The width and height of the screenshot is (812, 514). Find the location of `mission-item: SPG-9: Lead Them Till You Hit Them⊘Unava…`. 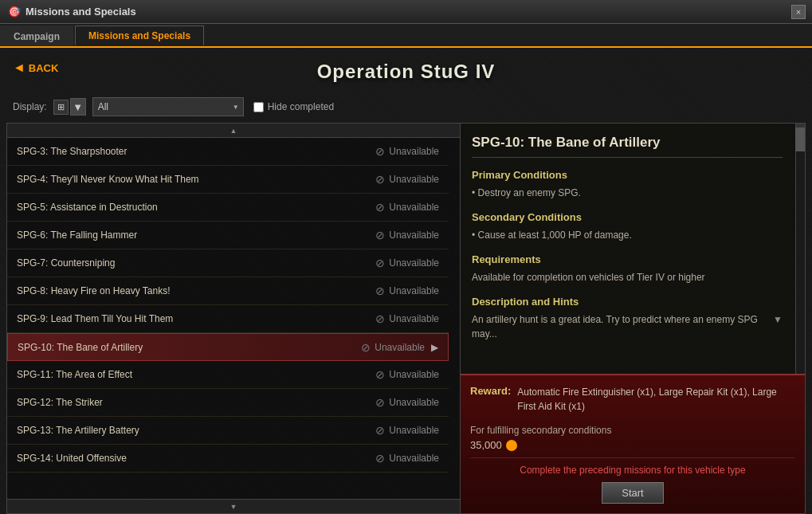

mission-item: SPG-9: Lead Them Till You Hit Them⊘Unava… is located at coordinates (228, 319).